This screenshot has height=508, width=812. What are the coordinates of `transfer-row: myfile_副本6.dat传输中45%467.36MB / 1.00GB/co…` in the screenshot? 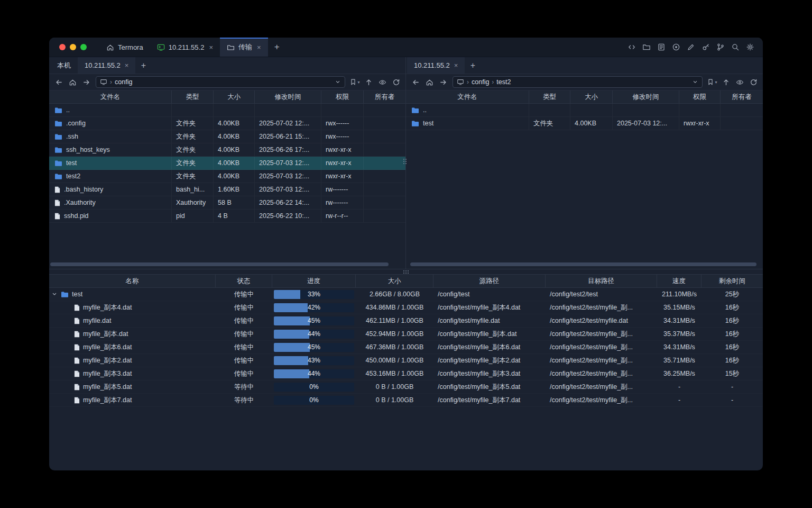 It's located at (406, 347).